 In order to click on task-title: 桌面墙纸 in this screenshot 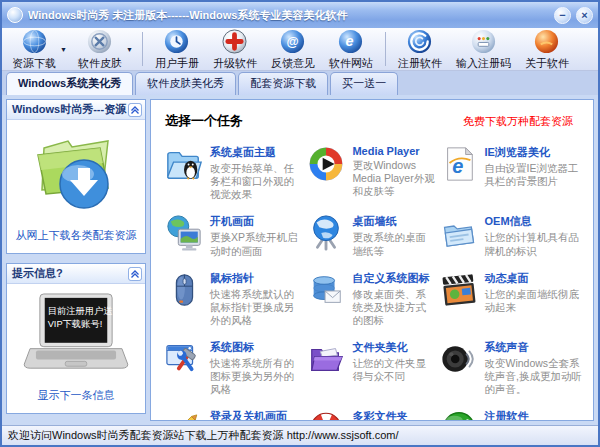, I will do `click(394, 222)`.